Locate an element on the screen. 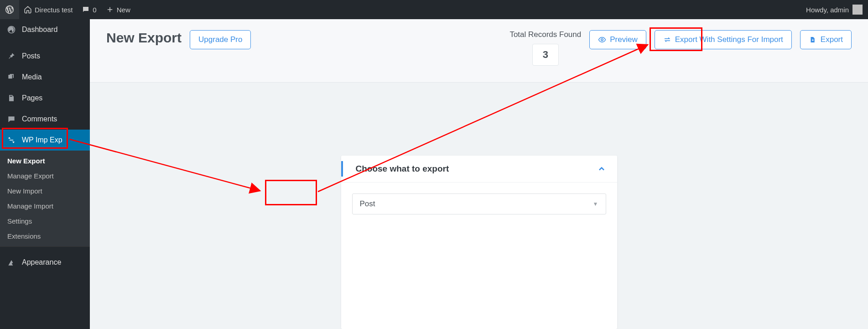 This screenshot has width=868, height=329. appearance-icon is located at coordinates (11, 262).